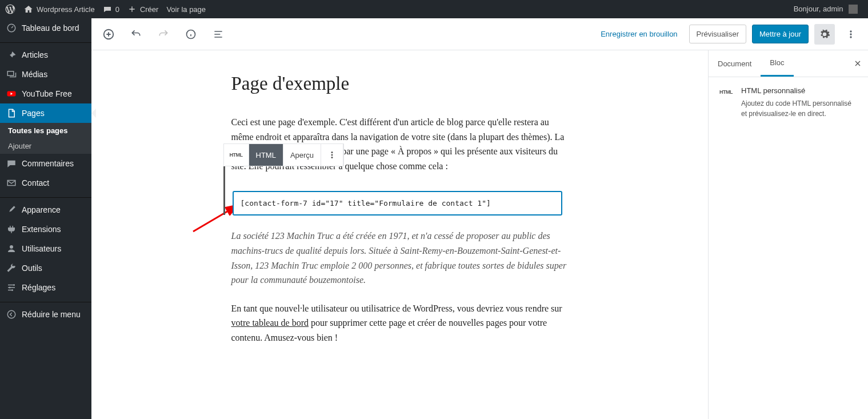  Describe the element at coordinates (46, 28) in the screenshot. I see `sidebar-dashboard: Tableau de bord` at that location.